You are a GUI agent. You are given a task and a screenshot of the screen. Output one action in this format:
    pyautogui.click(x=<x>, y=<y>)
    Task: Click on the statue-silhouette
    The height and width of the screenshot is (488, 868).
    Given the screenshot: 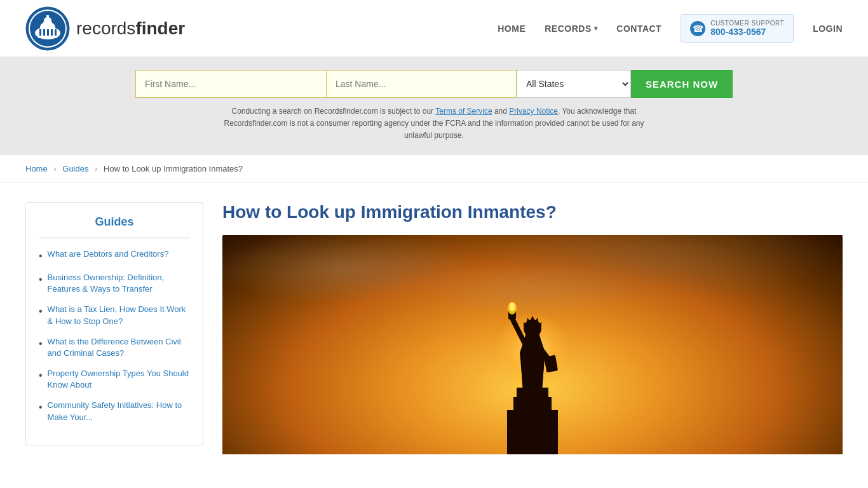 What is the action you would take?
    pyautogui.click(x=532, y=365)
    